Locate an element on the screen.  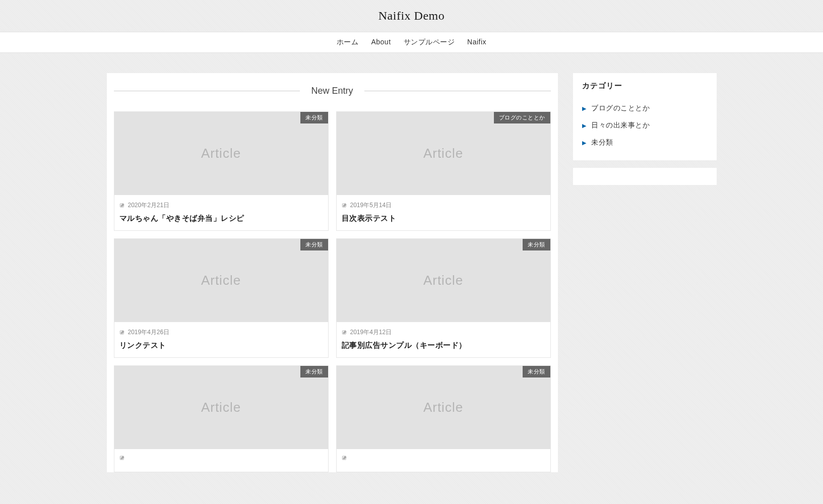
post-card: Article 未分類 2020年2月21日 マルちゃん「やきそば弁当」レシピ is located at coordinates (221, 171).